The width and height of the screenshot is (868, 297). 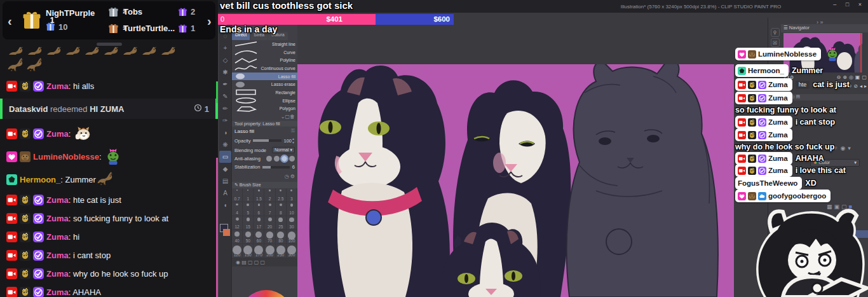 I want to click on brush-size-15: 15, so click(x=248, y=223).